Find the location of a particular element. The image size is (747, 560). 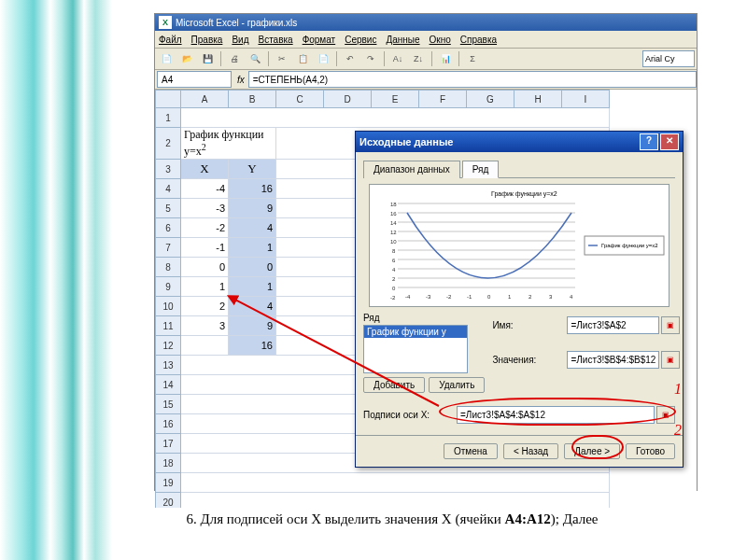

svg-text: -1 is located at coordinates (470, 297).